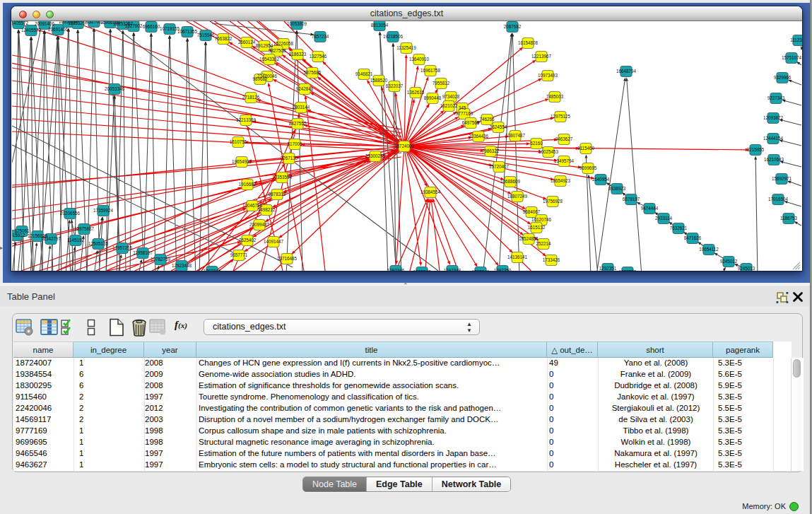  Describe the element at coordinates (206, 35) in the screenshot. I see `svg-text: 7515546` at that location.